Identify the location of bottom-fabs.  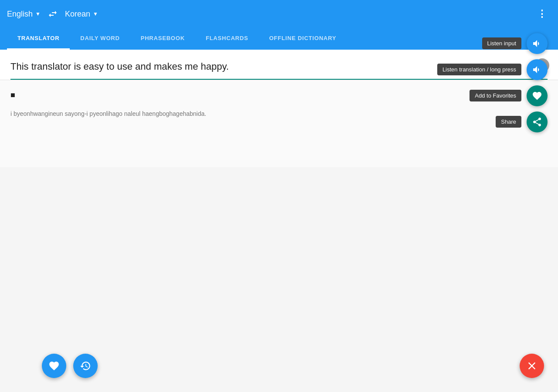
(70, 366).